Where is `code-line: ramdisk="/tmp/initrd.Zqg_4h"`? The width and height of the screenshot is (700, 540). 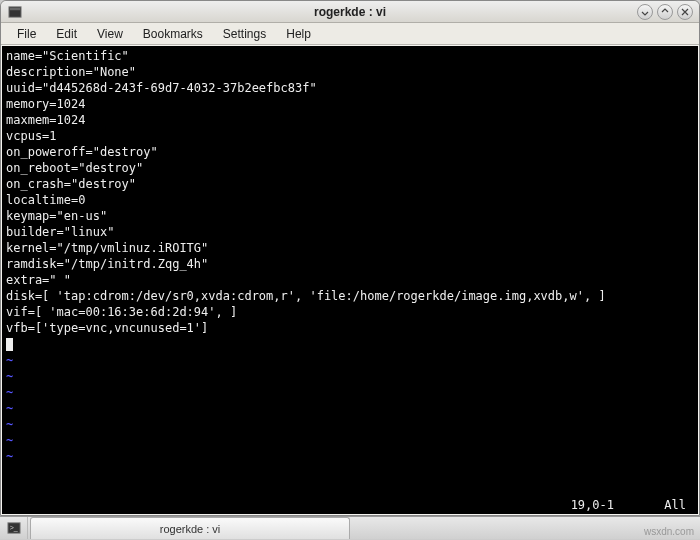
code-line: ramdisk="/tmp/initrd.Zqg_4h" is located at coordinates (350, 264).